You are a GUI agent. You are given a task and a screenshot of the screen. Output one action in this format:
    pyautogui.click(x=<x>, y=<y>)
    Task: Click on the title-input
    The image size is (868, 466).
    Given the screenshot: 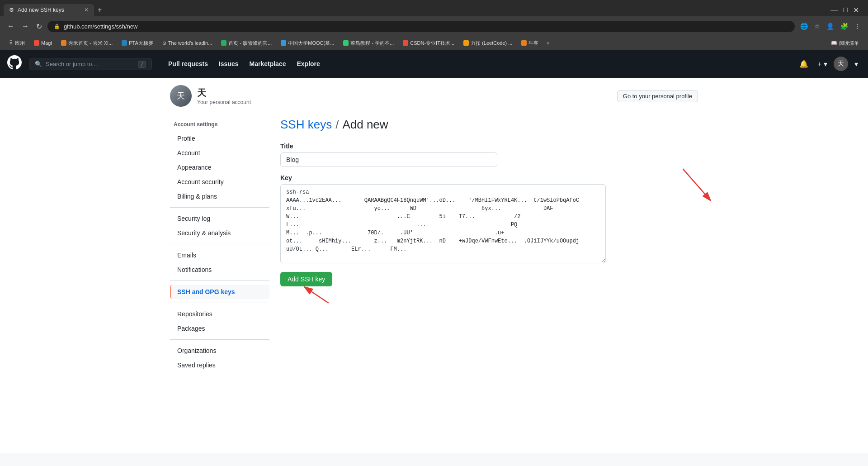 What is the action you would take?
    pyautogui.click(x=389, y=160)
    